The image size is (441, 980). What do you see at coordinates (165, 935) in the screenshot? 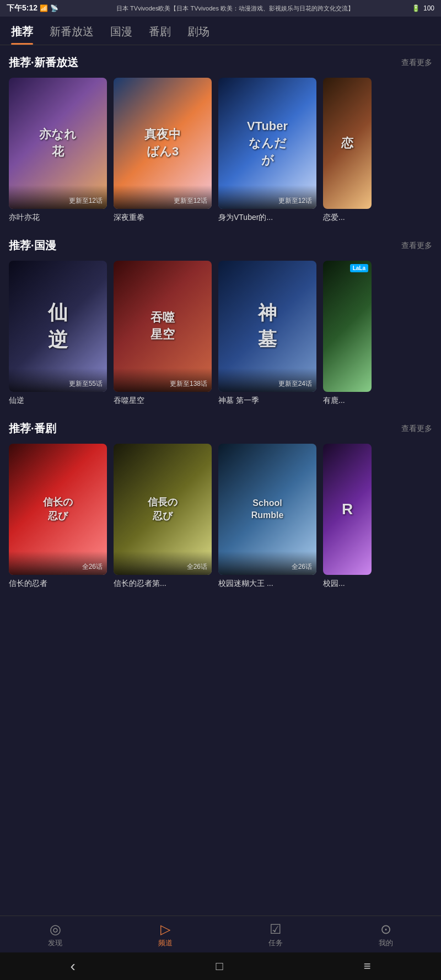
I see `bottom-nav-channel: ▷ 频道` at bounding box center [165, 935].